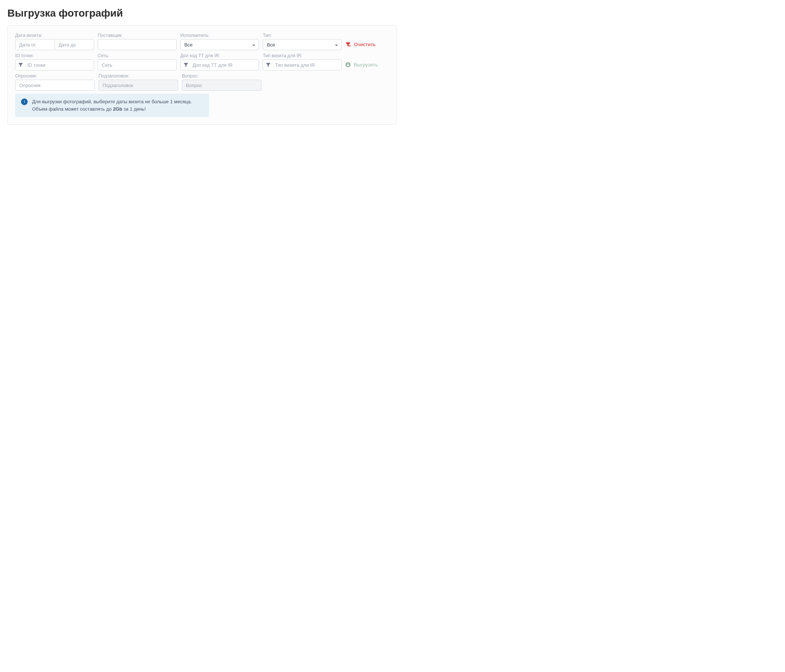 This screenshot has height=672, width=785. I want to click on field-ir-visit-type: Тип визита для IR:, so click(302, 62).